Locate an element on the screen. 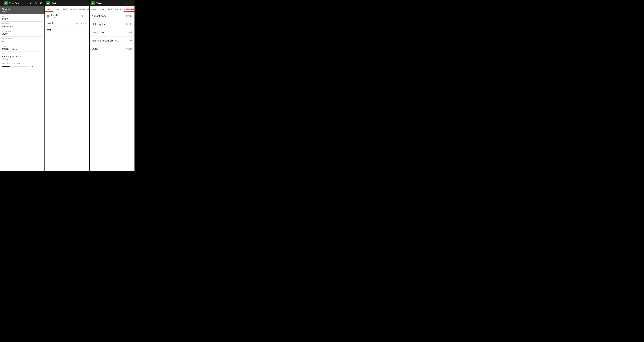  tab-due: DUE is located at coordinates (58, 9).